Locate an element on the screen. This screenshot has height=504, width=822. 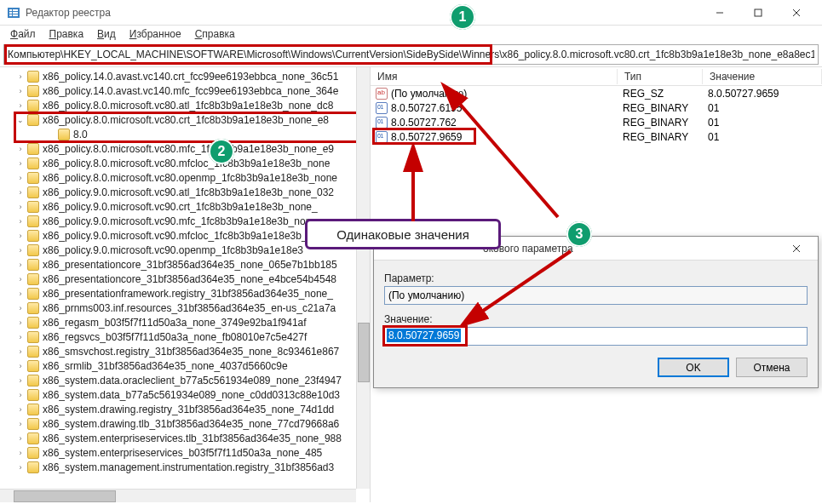
tree-item: ›x86_system.enterpriseservices.tlb_31bf3… is located at coordinates (185, 438).